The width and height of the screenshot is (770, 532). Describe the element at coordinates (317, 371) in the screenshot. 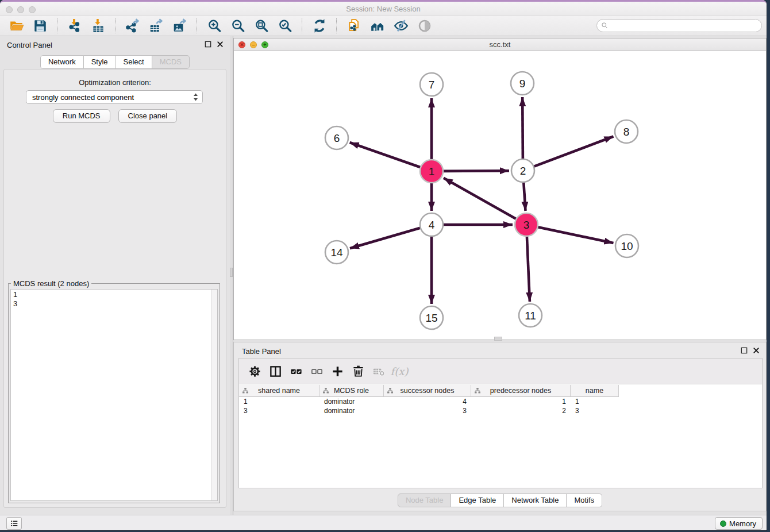

I see `deselect-all-button` at that location.